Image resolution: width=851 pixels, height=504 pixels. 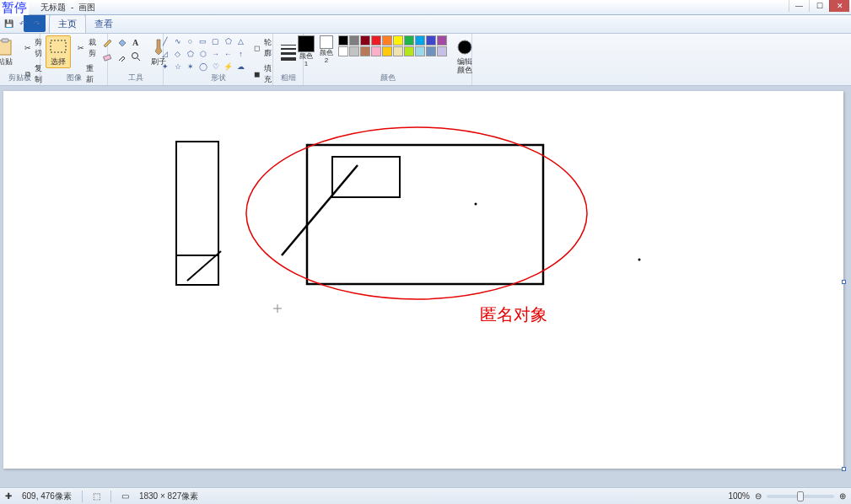 What do you see at coordinates (28, 48) in the screenshot?
I see `scissors-icon: ✂` at bounding box center [28, 48].